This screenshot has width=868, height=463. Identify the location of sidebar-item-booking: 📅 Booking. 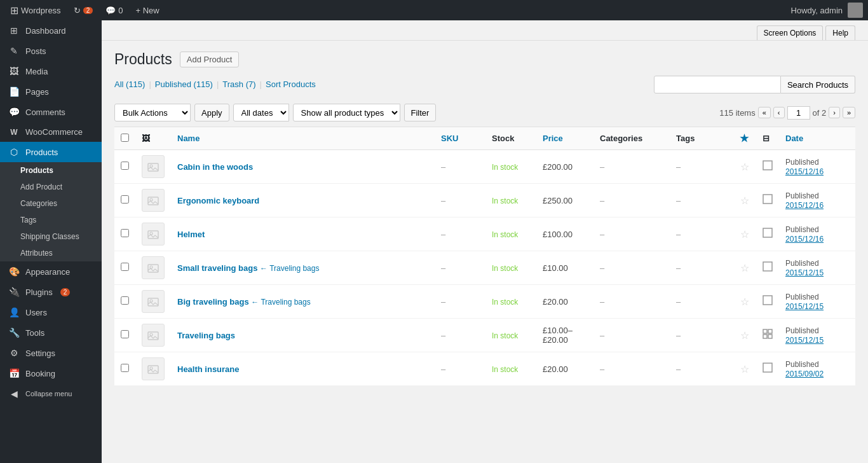
(51, 373).